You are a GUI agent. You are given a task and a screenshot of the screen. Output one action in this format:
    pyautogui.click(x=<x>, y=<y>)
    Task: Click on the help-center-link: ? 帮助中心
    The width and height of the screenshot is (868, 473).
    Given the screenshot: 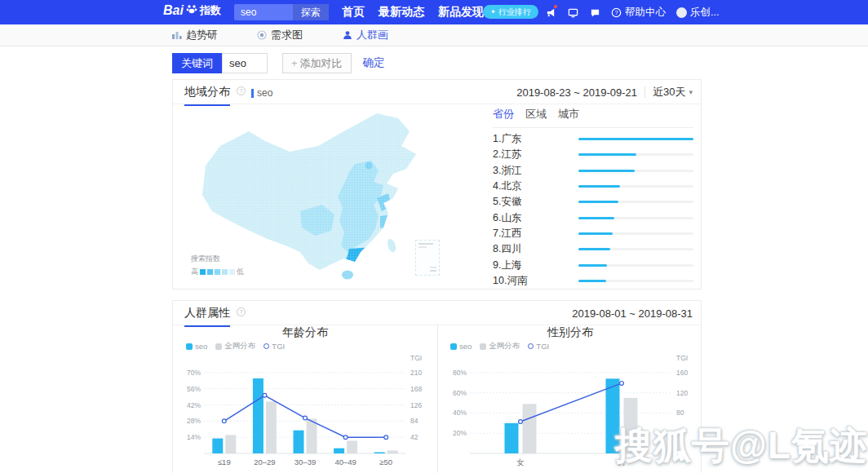 What is the action you would take?
    pyautogui.click(x=638, y=13)
    